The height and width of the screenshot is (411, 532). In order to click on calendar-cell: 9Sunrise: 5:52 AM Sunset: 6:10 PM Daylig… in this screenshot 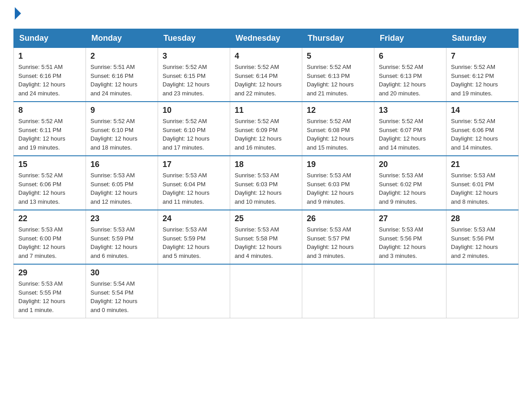, I will do `click(122, 129)`.